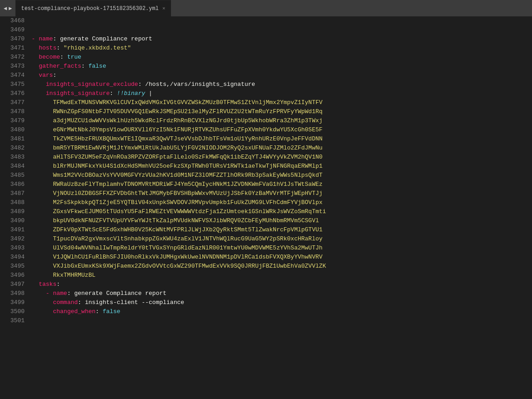 The width and height of the screenshot is (532, 399). Describe the element at coordinates (266, 30) in the screenshot. I see `table-row: 3469` at that location.